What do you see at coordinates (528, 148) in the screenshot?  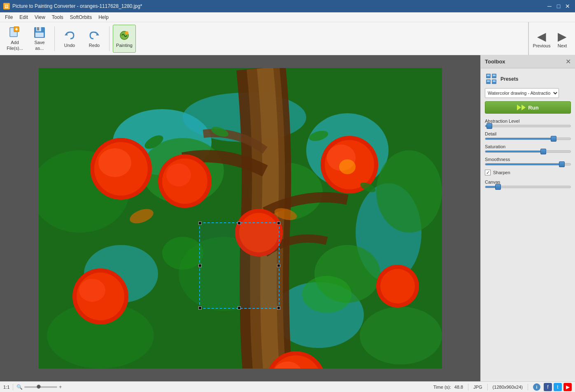 I see `saturation-slider-section: Saturation` at bounding box center [528, 148].